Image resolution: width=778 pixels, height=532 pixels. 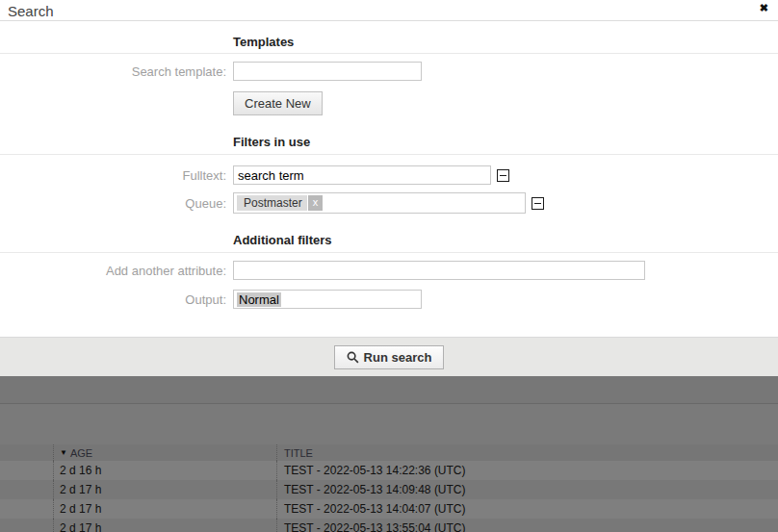 What do you see at coordinates (327, 71) in the screenshot?
I see `search-template-input` at bounding box center [327, 71].